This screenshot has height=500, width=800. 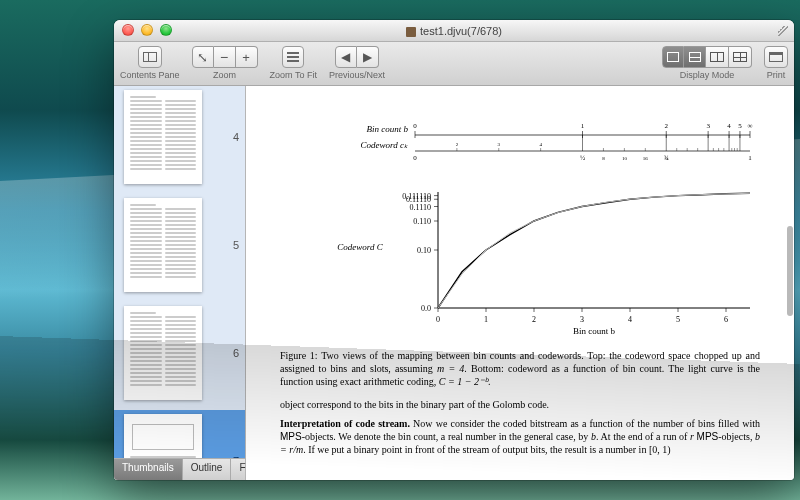 What do you see at coordinates (776, 57) in the screenshot?
I see `print-button` at bounding box center [776, 57].